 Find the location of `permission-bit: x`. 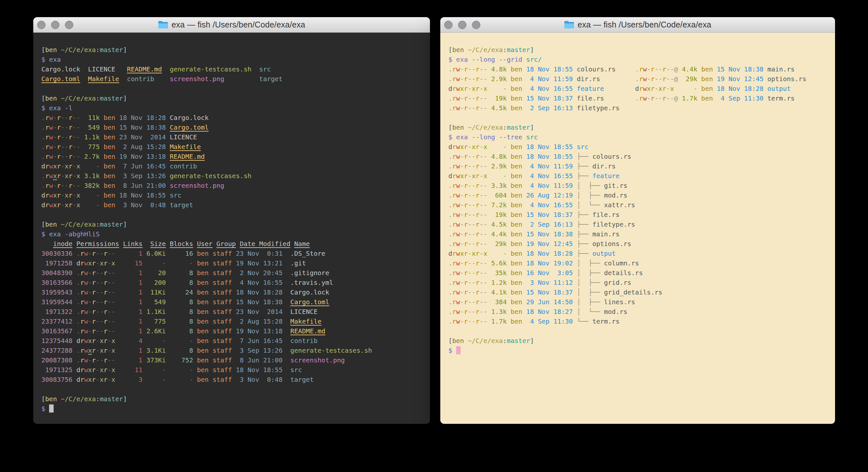

permission-bit: x is located at coordinates (67, 166).